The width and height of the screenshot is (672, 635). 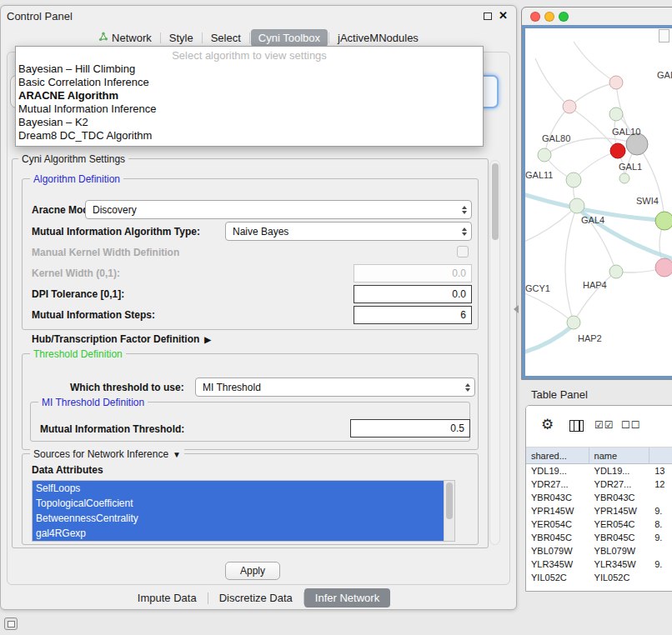 I want to click on bottom-tab-impute-data: Impute Data, so click(x=167, y=598).